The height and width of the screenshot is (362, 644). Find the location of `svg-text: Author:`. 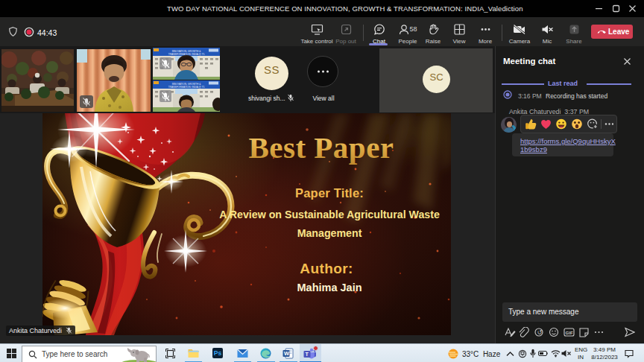

svg-text: Author: is located at coordinates (326, 268).